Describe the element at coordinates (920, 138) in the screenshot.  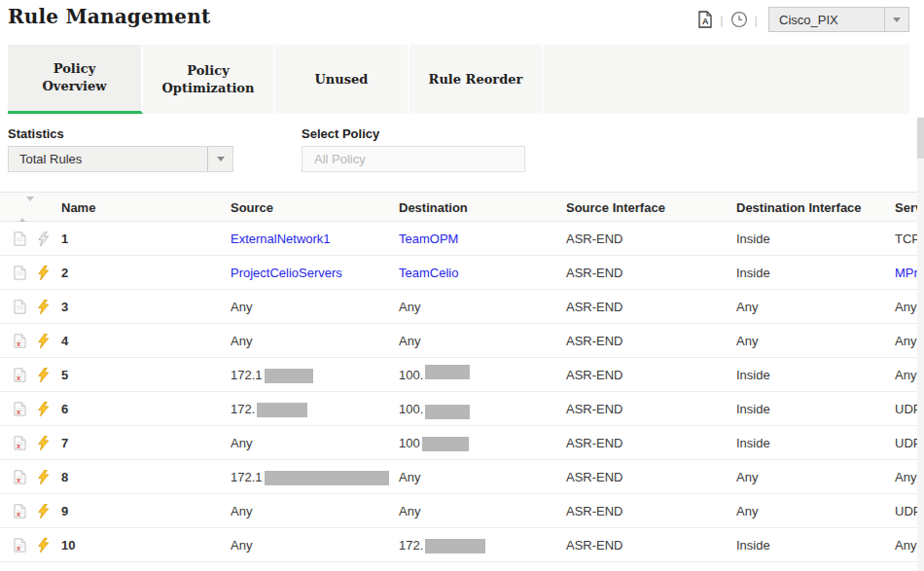
I see `scrollbar-thumb` at that location.